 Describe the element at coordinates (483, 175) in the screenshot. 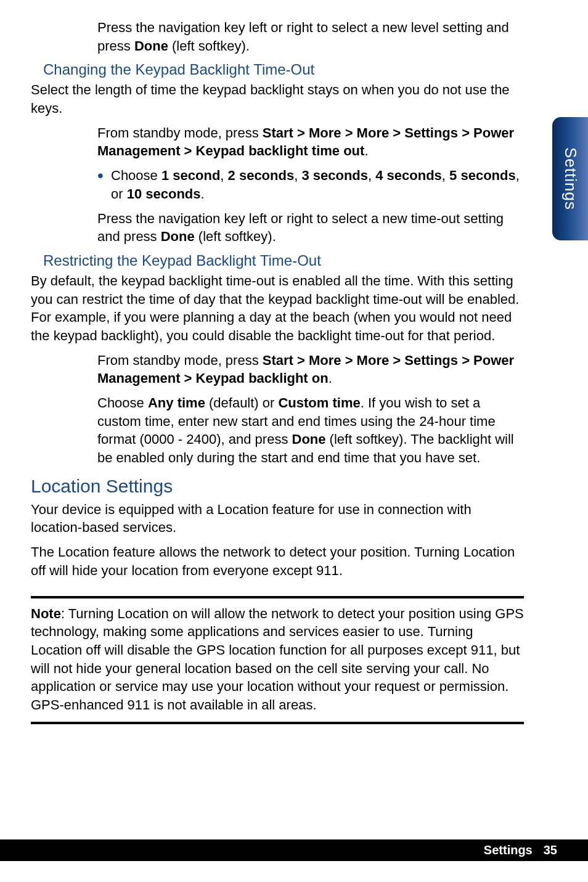

I see `option: 5 seconds` at that location.